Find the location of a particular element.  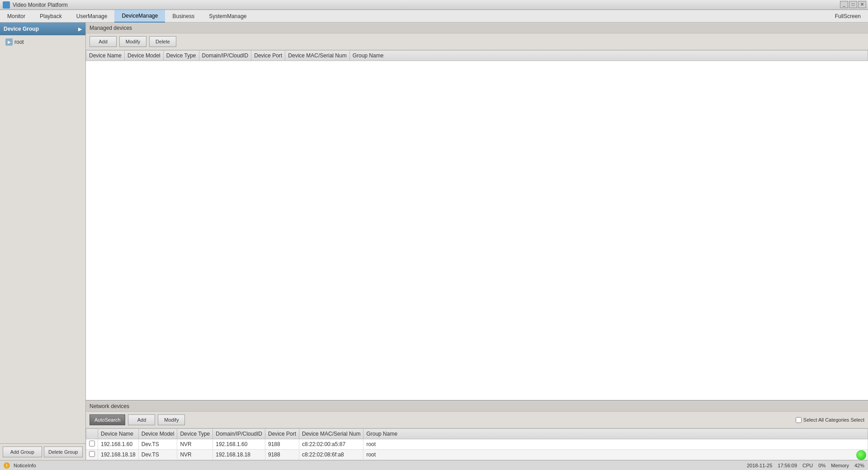

network-table-row: 192.168.1.60 Dev.TS NVR 192.168.1.60 918… is located at coordinates (477, 445).